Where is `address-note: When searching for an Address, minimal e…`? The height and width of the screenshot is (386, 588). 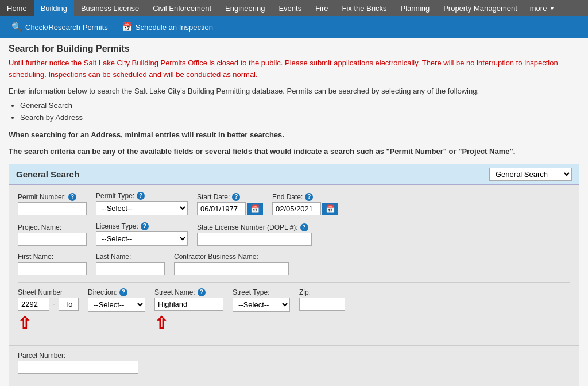
address-note: When searching for an Address, minimal e… is located at coordinates (294, 136).